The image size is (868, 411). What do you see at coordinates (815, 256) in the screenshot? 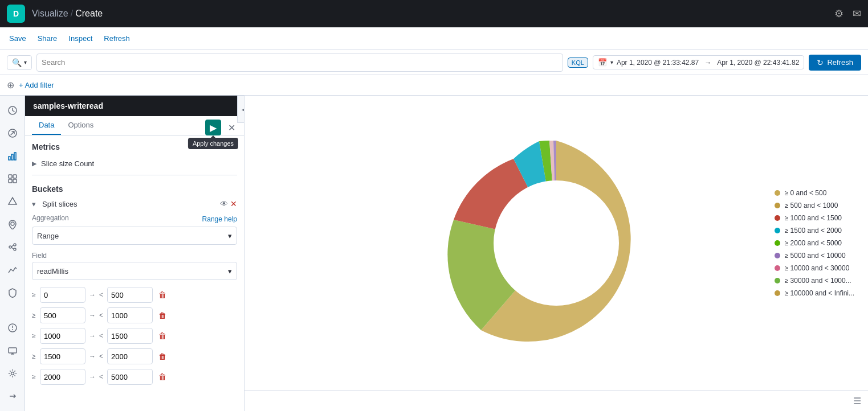
I see `legend-label: ≥ 5000 and < 10000` at bounding box center [815, 256].